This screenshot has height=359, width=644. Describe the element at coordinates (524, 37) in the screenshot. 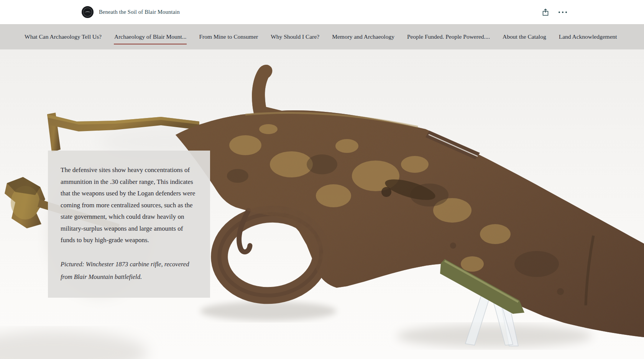

I see `nav-tab-about-the-catalog: About the Catalog` at that location.